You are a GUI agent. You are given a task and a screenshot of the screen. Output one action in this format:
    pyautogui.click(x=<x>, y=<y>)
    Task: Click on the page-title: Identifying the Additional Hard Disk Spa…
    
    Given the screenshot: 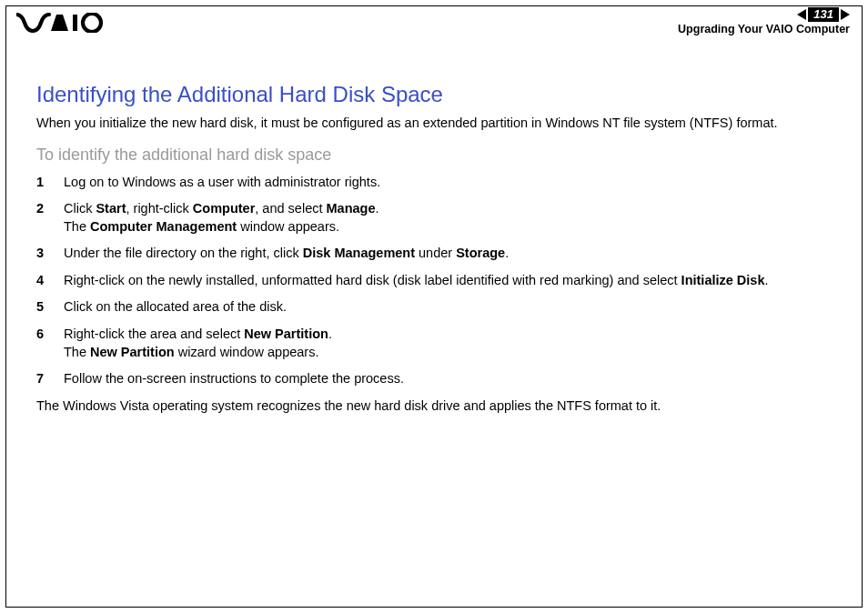 What is the action you would take?
    pyautogui.click(x=434, y=95)
    